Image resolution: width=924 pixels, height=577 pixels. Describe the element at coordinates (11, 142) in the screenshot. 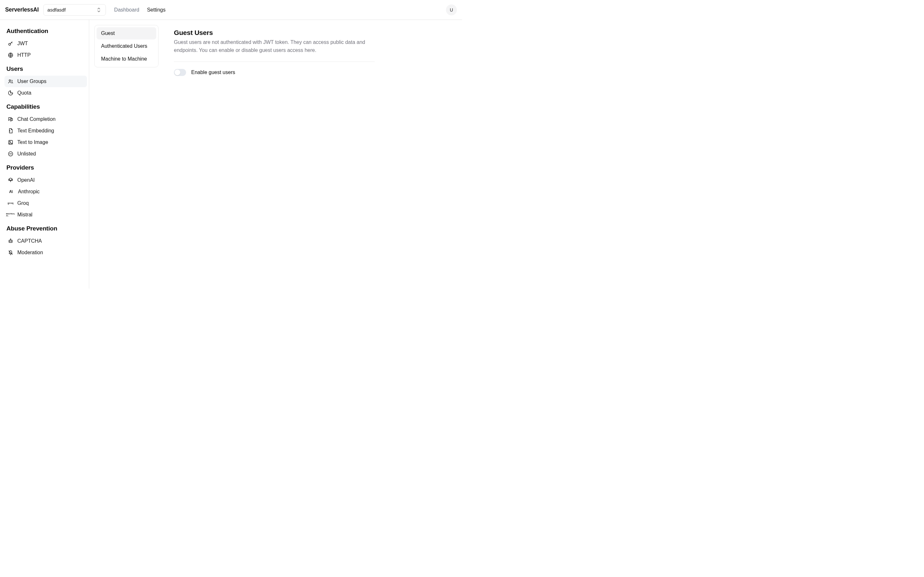

I see `image-icon` at that location.